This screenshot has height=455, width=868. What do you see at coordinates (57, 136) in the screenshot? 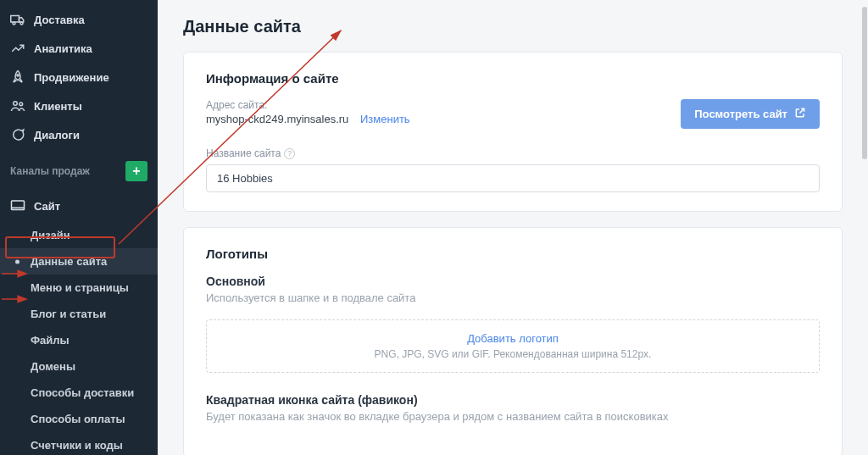
I see `nav-label: Диалоги` at bounding box center [57, 136].